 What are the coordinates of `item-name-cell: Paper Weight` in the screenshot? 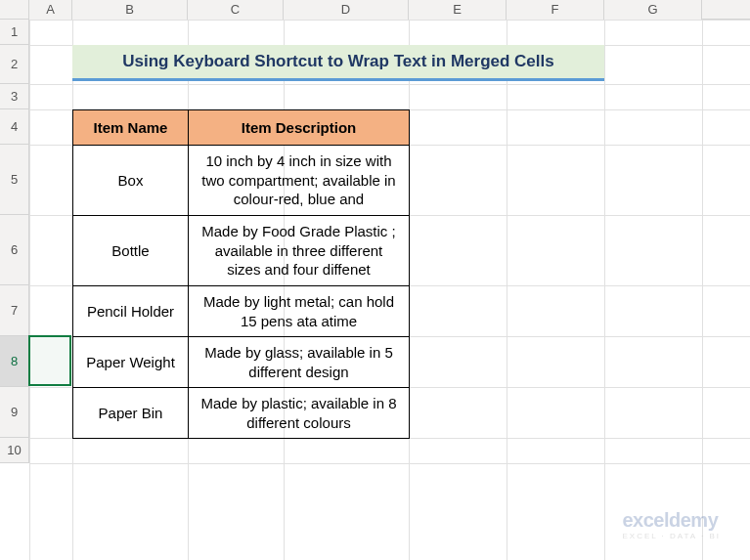 It's located at (131, 363).